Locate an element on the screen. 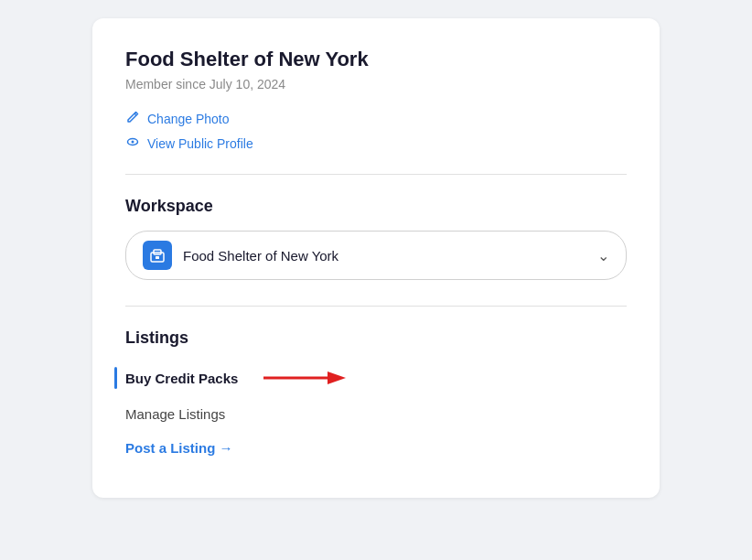  workspace-name: Food Shelter of New York is located at coordinates (261, 256).